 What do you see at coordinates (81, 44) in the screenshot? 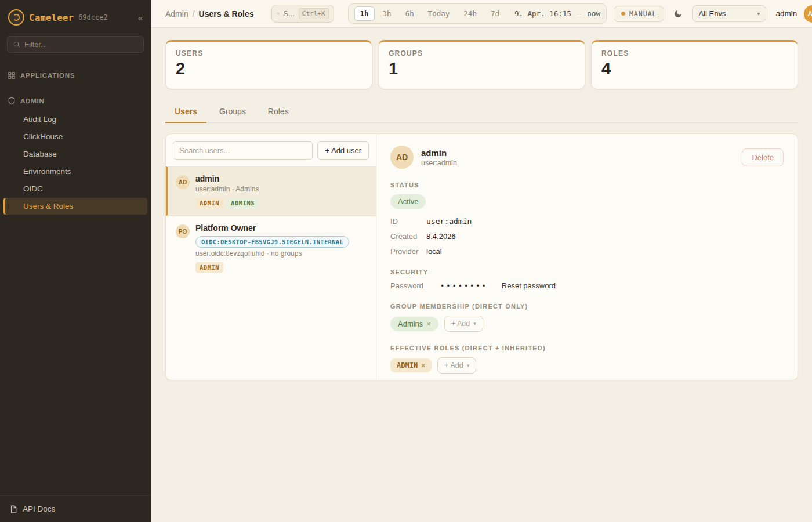
I see `sidebar-filter-input` at bounding box center [81, 44].